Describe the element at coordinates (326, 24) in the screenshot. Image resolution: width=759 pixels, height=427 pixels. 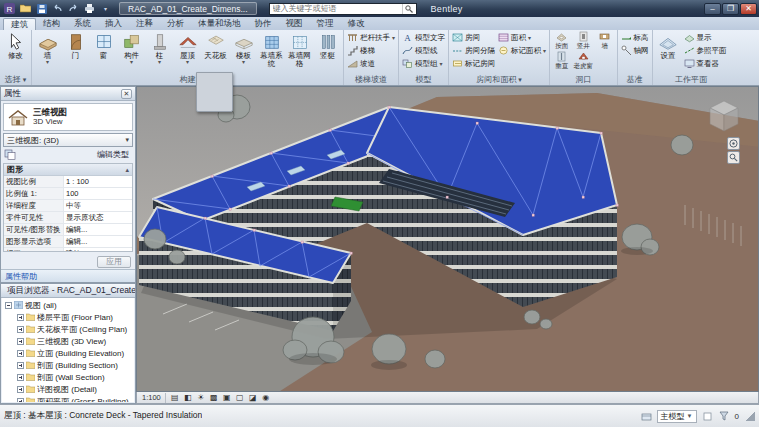
I see `ribbon-tab: 管理` at that location.